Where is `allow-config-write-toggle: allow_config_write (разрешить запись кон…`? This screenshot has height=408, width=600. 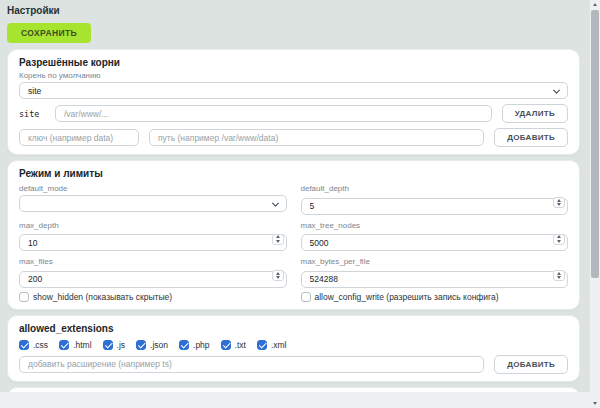 allow-config-write-toggle: allow_config_write (разрешить запись кон… is located at coordinates (435, 297).